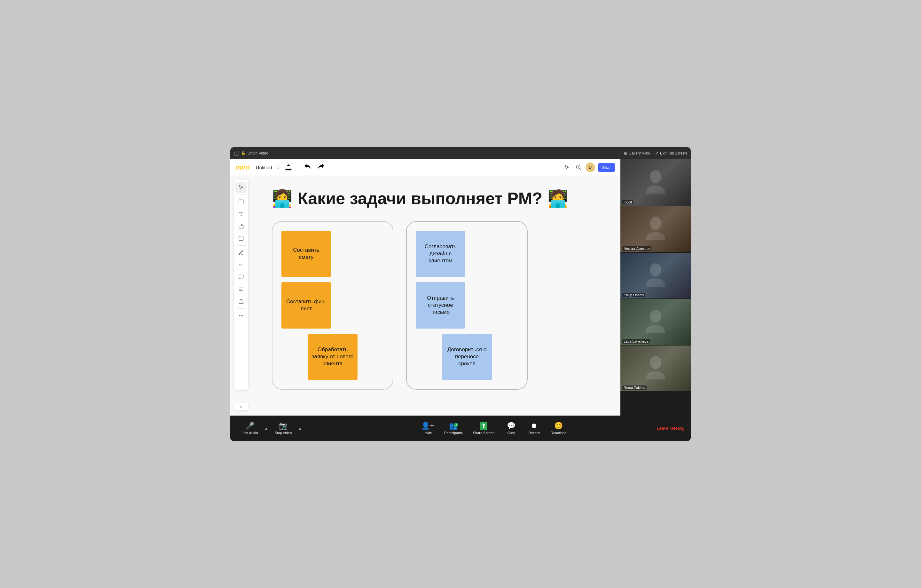 The height and width of the screenshot is (588, 921). What do you see at coordinates (578, 168) in the screenshot?
I see `zoom-fit-btn` at bounding box center [578, 168].